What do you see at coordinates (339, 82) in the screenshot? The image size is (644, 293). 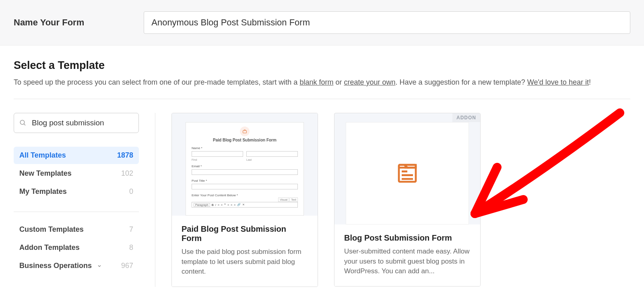 I see `subtitle-or: or` at bounding box center [339, 82].